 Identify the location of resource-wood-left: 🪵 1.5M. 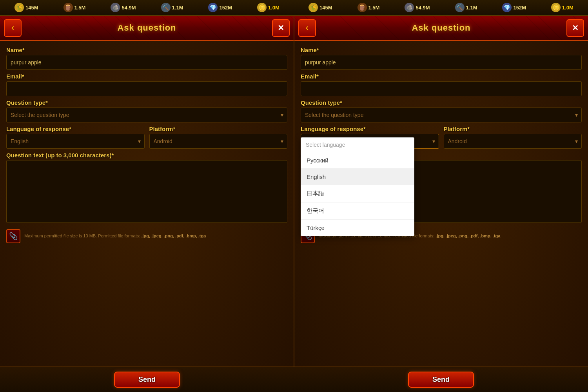
(74, 7).